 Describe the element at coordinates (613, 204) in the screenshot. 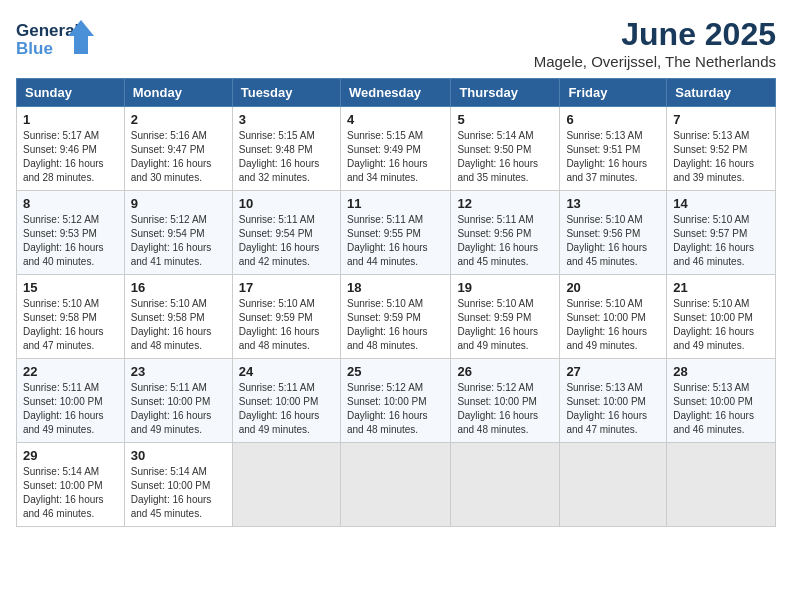

I see `day-number: 13` at that location.